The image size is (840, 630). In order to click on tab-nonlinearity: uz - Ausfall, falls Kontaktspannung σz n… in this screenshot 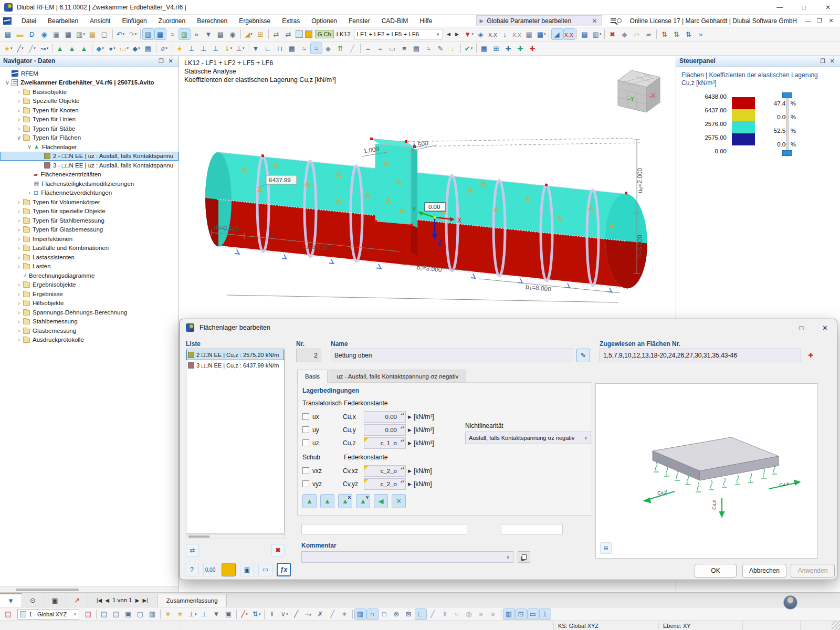, I will do `click(397, 376)`.